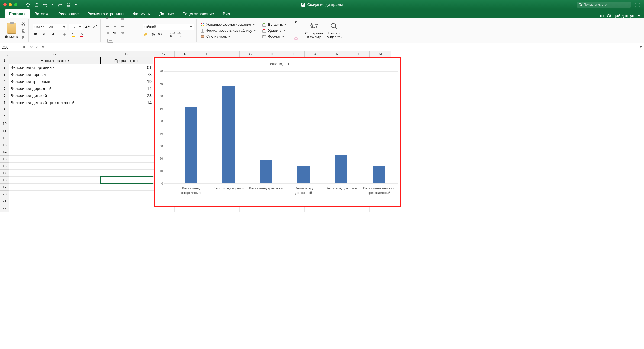 The width and height of the screenshot is (644, 349). Describe the element at coordinates (127, 201) in the screenshot. I see `cell-B21` at that location.